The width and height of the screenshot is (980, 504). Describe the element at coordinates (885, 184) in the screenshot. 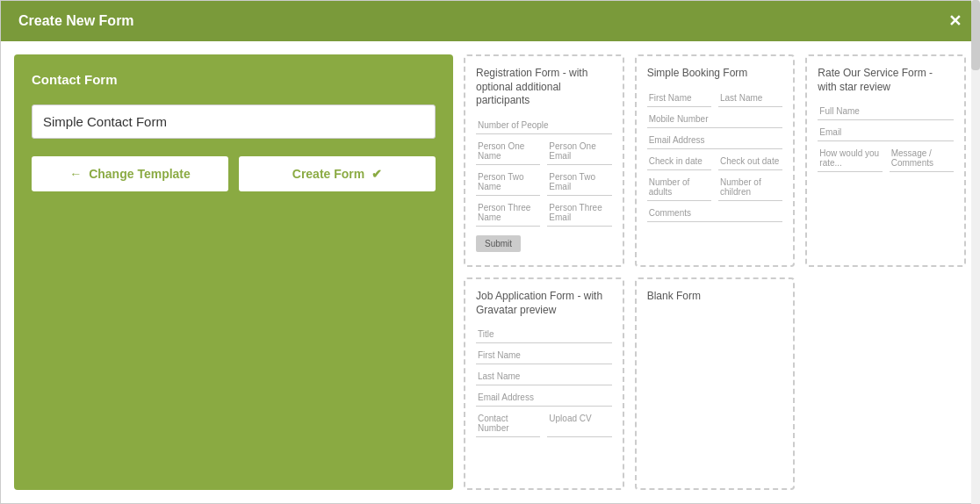

I see `mock-field` at that location.